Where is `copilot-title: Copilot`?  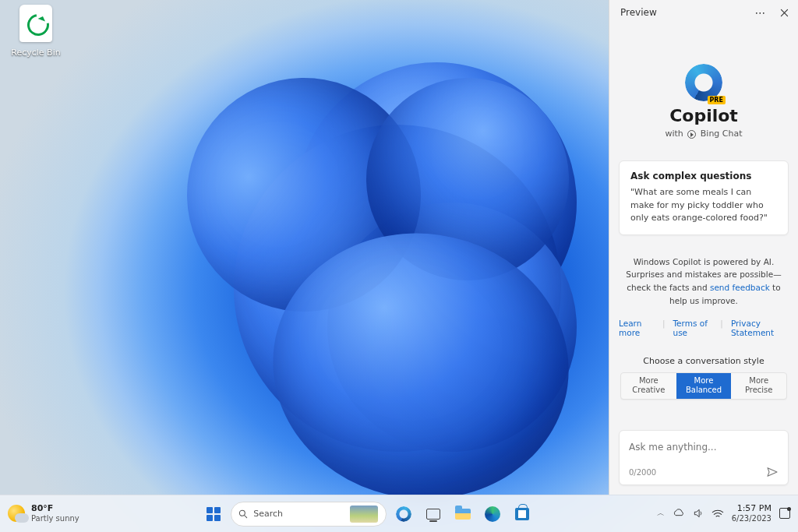
copilot-title: Copilot is located at coordinates (704, 115).